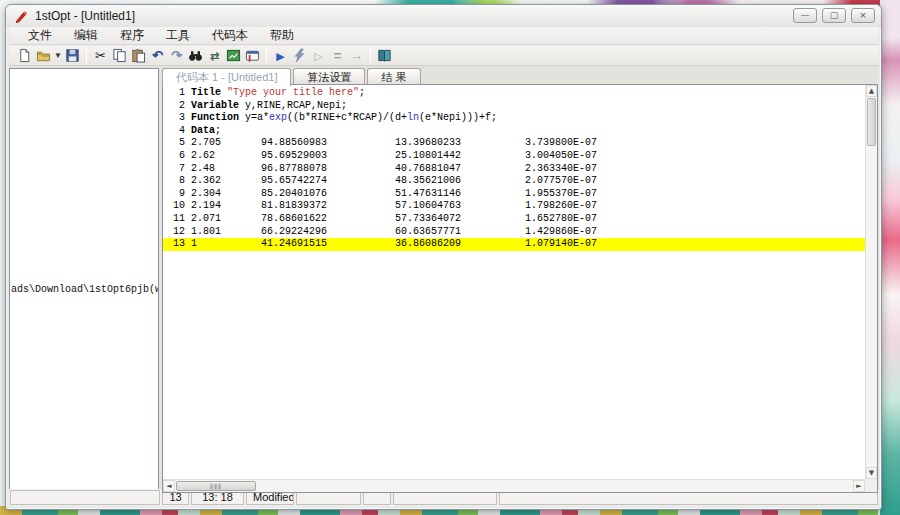  Describe the element at coordinates (384, 56) in the screenshot. I see `help-book-icon` at that location.